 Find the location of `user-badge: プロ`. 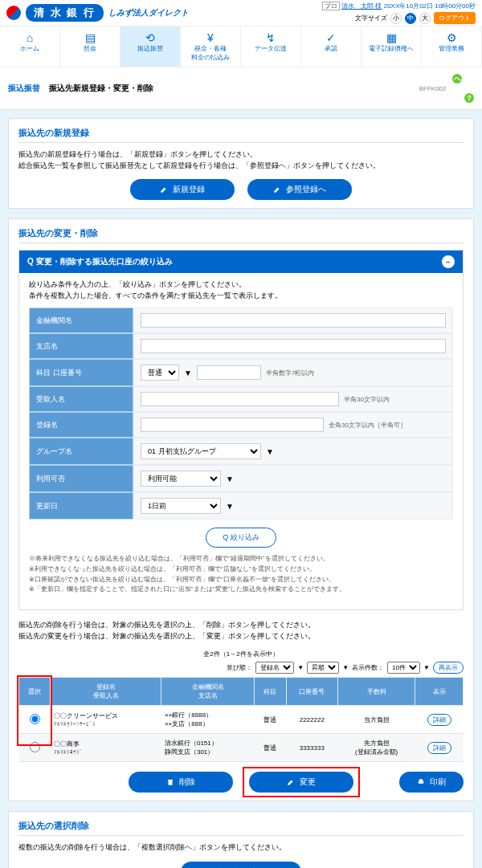

user-badge: プロ is located at coordinates (331, 6).